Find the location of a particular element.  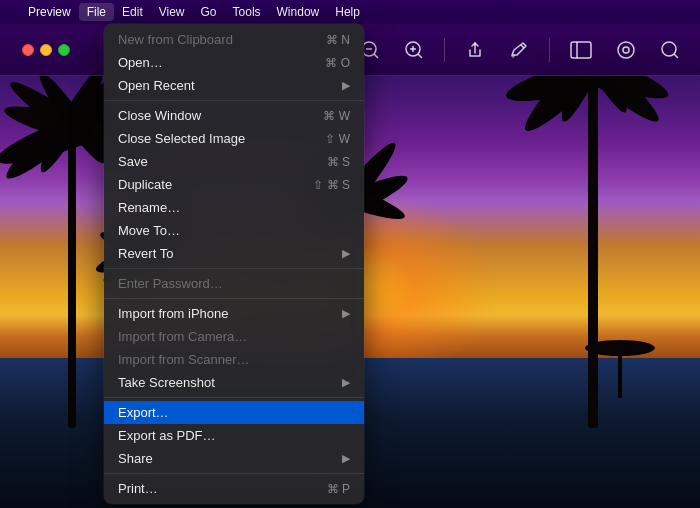

menu-new-from-clipboard-shortcut: ⌘ N is located at coordinates (338, 40).